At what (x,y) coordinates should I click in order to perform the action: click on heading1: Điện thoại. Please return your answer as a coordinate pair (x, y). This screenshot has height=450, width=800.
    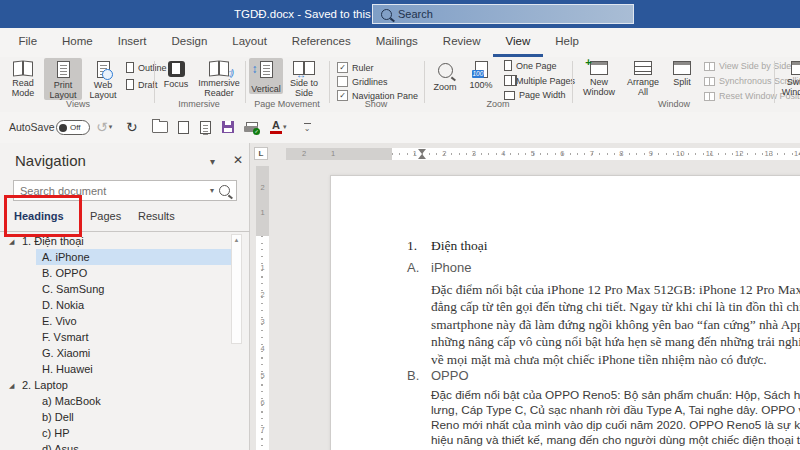
    Looking at the image, I should click on (460, 246).